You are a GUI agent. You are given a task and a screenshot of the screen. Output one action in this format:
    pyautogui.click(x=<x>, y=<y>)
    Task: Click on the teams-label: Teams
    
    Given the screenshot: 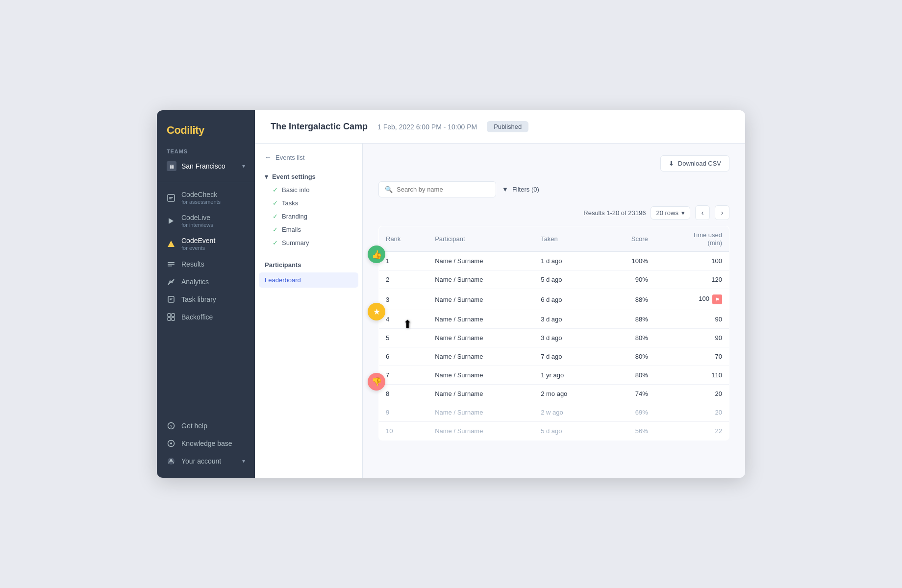 What is the action you would take?
    pyautogui.click(x=206, y=153)
    